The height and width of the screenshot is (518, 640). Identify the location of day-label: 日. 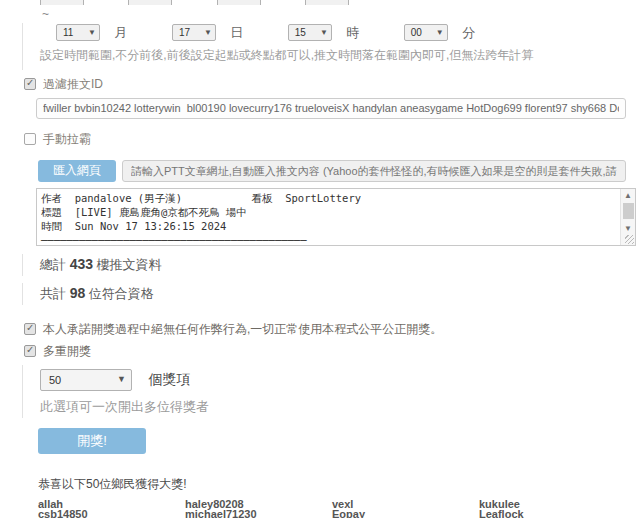
(236, 32).